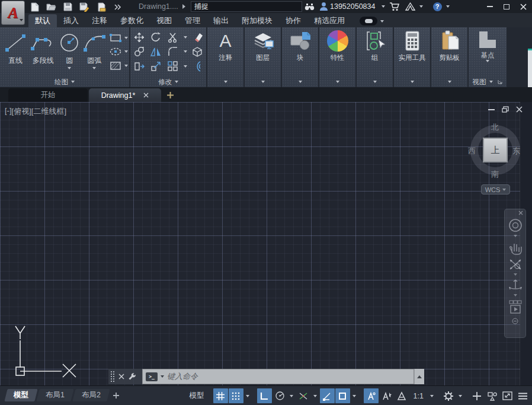  Describe the element at coordinates (495, 174) in the screenshot. I see `viewcube-south: 南` at that location.